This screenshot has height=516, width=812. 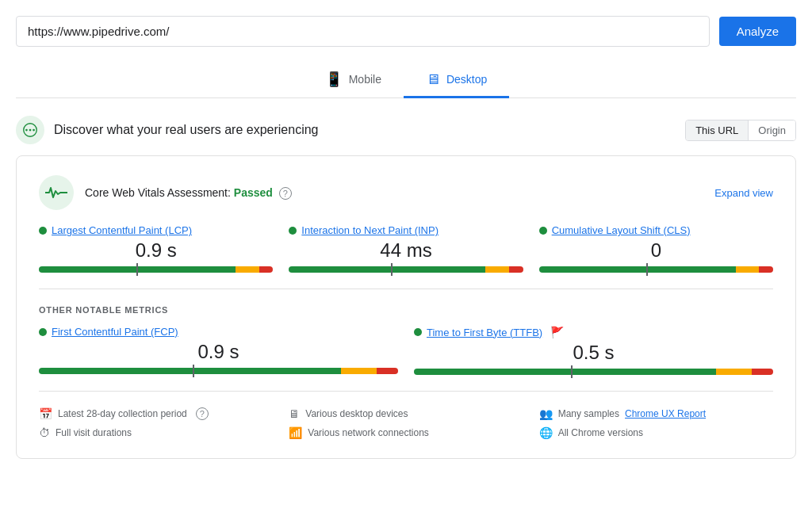 I want to click on metric-label-row-lcp: Largest Contentful Paint (LCP), so click(x=155, y=230).